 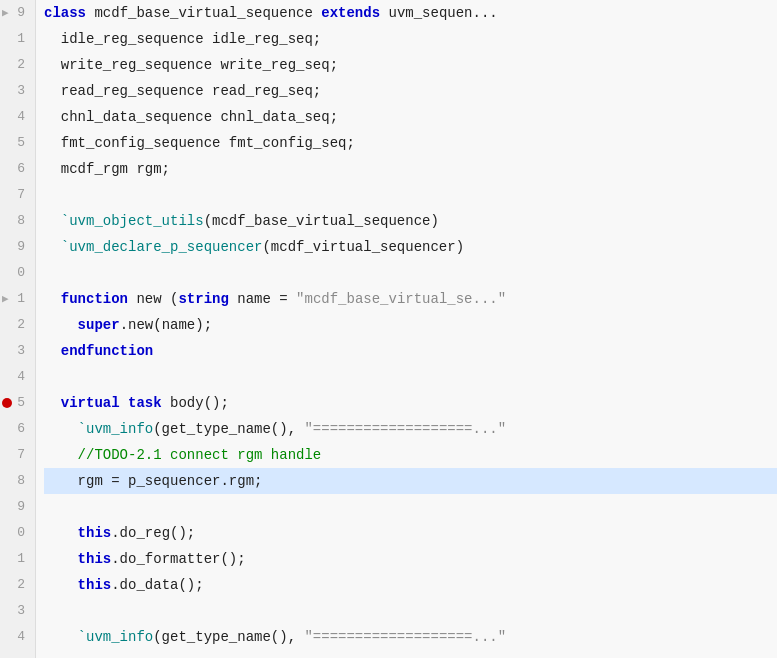 I want to click on gutter-line-1: 1, so click(x=14, y=39).